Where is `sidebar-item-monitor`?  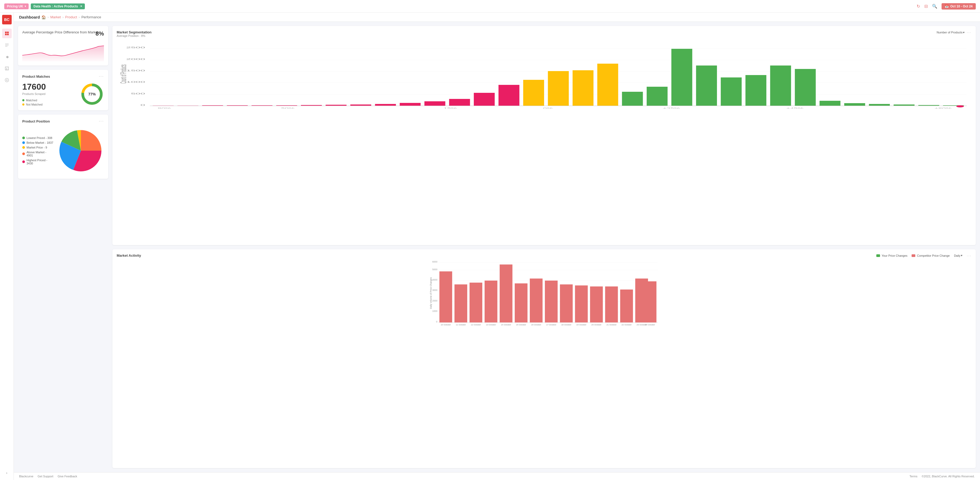
sidebar-item-monitor is located at coordinates (7, 80).